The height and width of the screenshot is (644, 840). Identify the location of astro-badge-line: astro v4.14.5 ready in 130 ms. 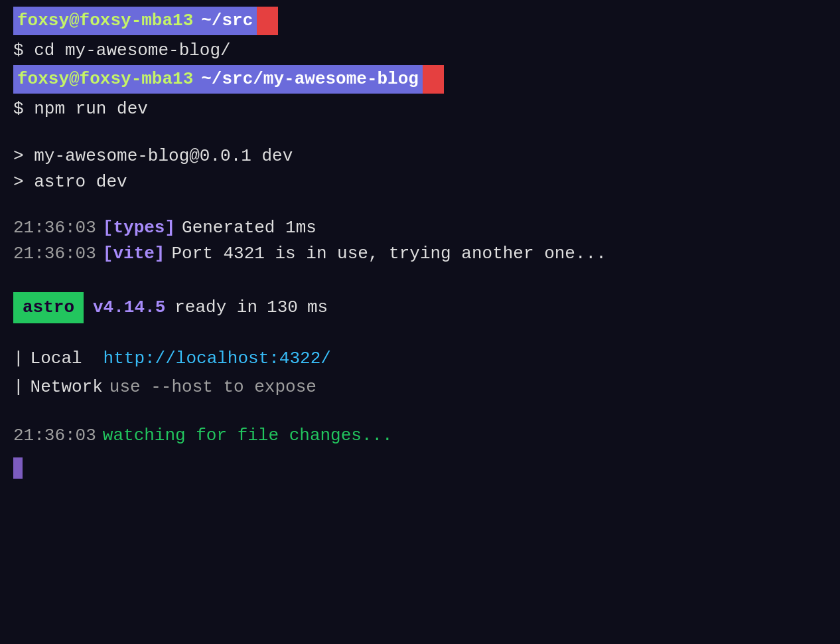
(420, 308).